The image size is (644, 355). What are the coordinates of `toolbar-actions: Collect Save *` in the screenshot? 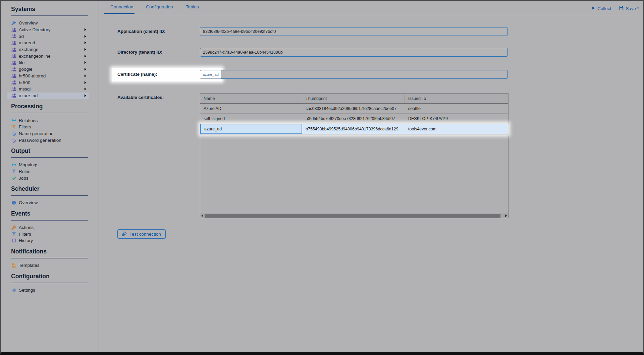 It's located at (615, 8).